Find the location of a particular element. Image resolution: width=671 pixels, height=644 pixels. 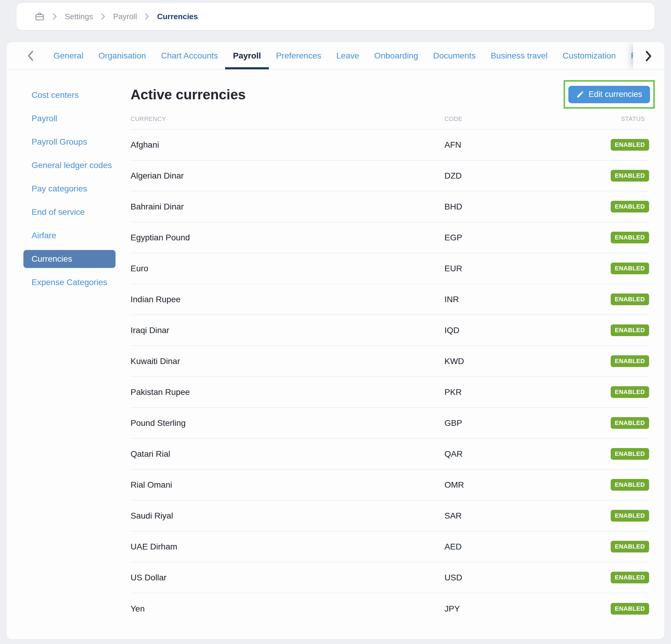

sidebar-item-cost-centers: Cost centers is located at coordinates (64, 95).